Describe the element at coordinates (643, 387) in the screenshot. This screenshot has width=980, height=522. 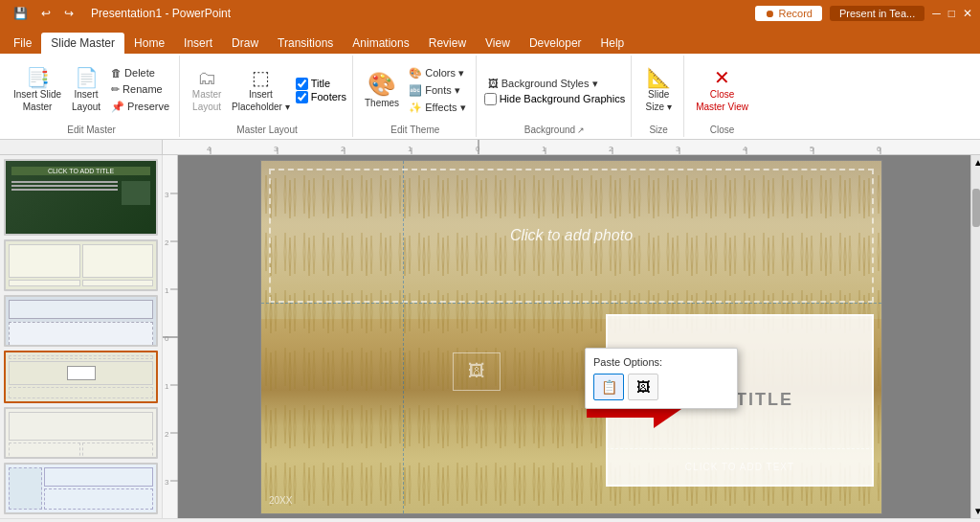
I see `paste-icon-2-symbol: 🖼` at that location.